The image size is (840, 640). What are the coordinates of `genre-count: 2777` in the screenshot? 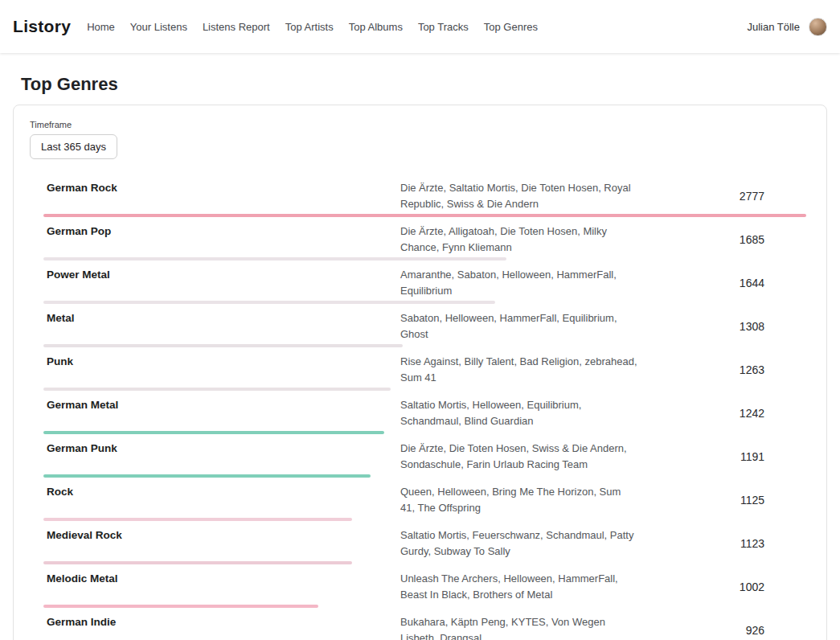 It's located at (722, 196).